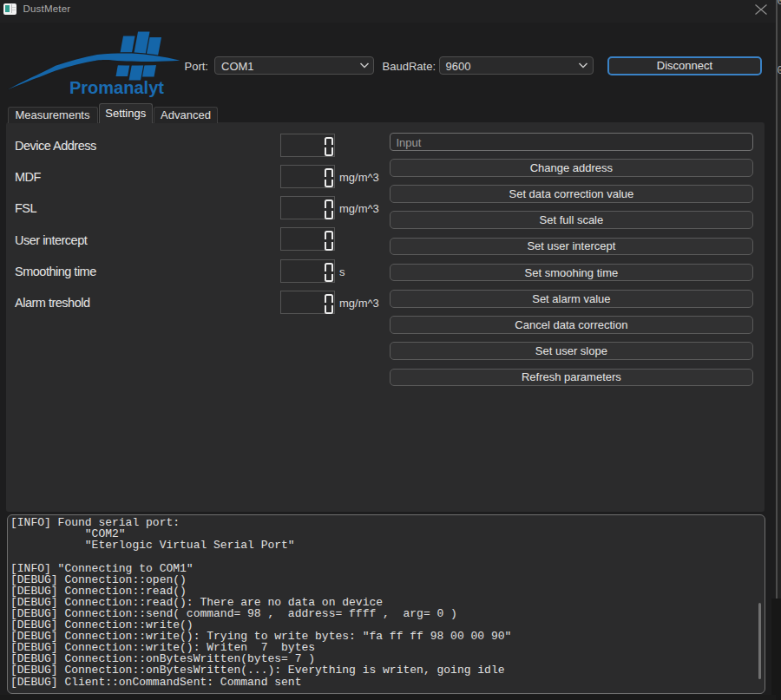 The image size is (781, 700). I want to click on svg-text: Promanalyt, so click(116, 88).